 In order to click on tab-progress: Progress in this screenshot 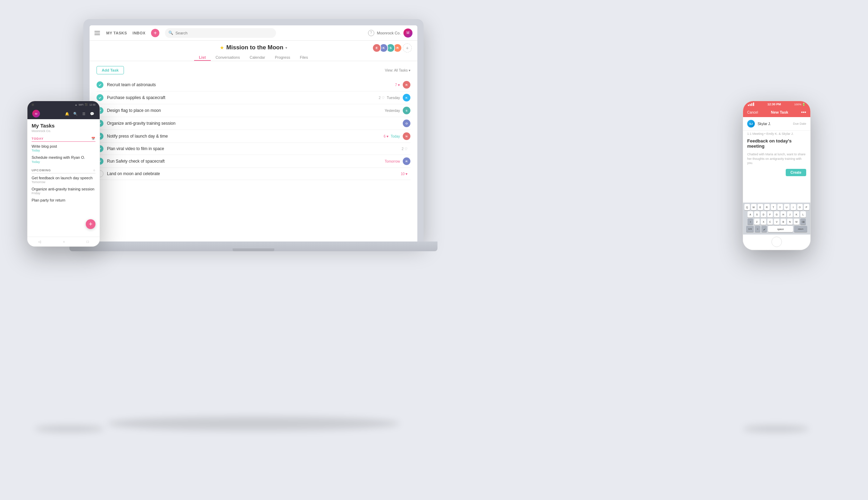, I will do `click(283, 57)`.